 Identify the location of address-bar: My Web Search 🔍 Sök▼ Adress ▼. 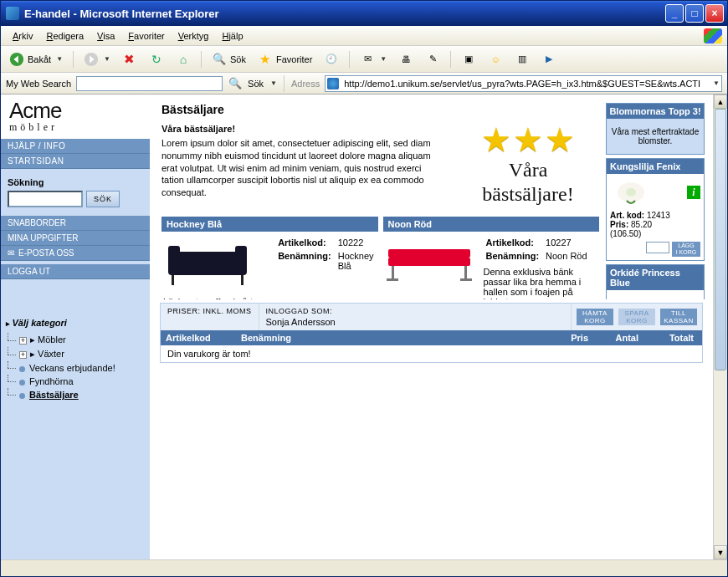
(364, 84).